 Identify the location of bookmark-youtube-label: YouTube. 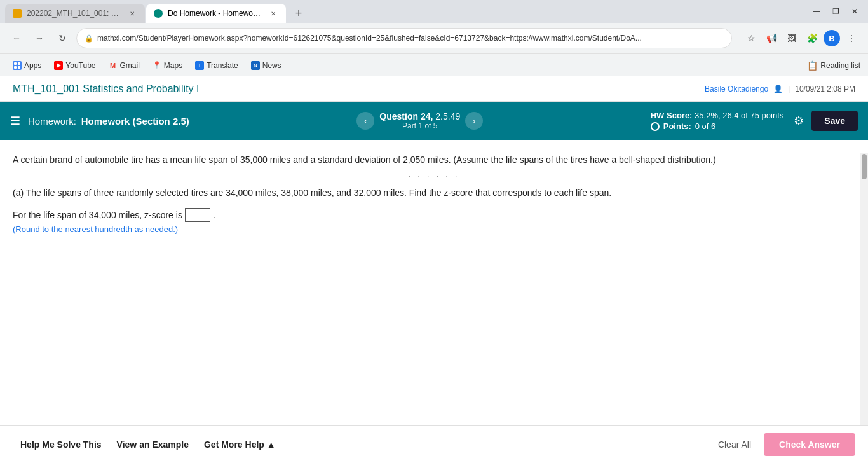
(80, 66).